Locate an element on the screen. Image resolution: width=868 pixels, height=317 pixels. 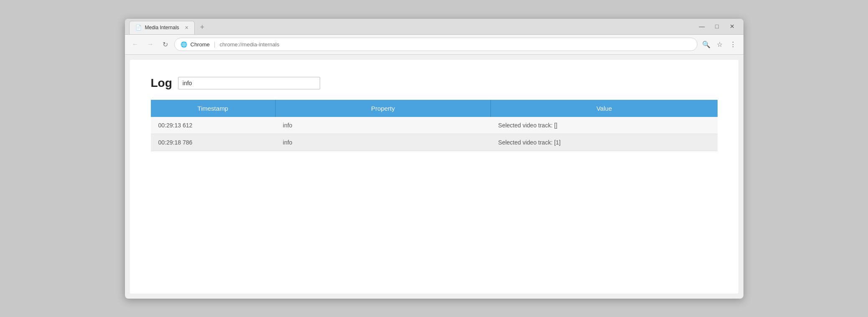
table-header: Timestamp Property Value is located at coordinates (434, 109).